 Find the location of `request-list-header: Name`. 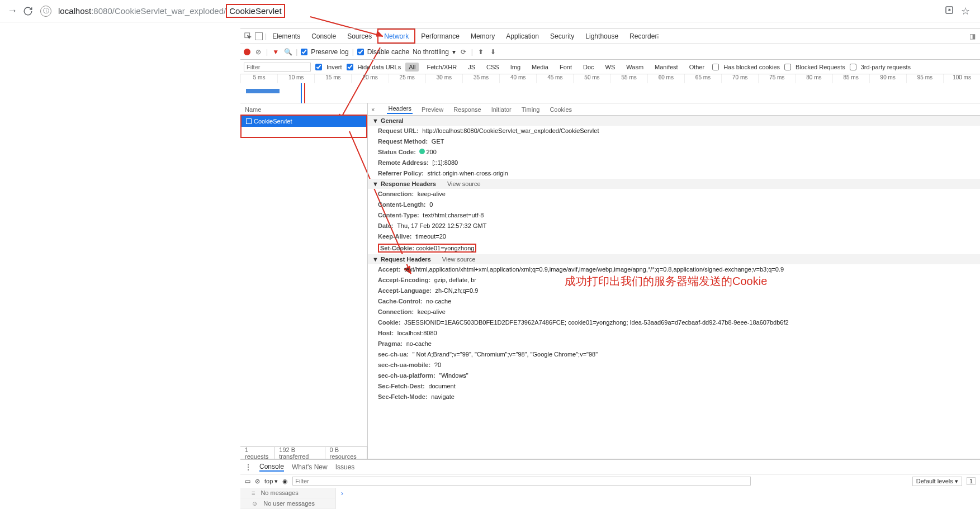

request-list-header: Name is located at coordinates (304, 110).